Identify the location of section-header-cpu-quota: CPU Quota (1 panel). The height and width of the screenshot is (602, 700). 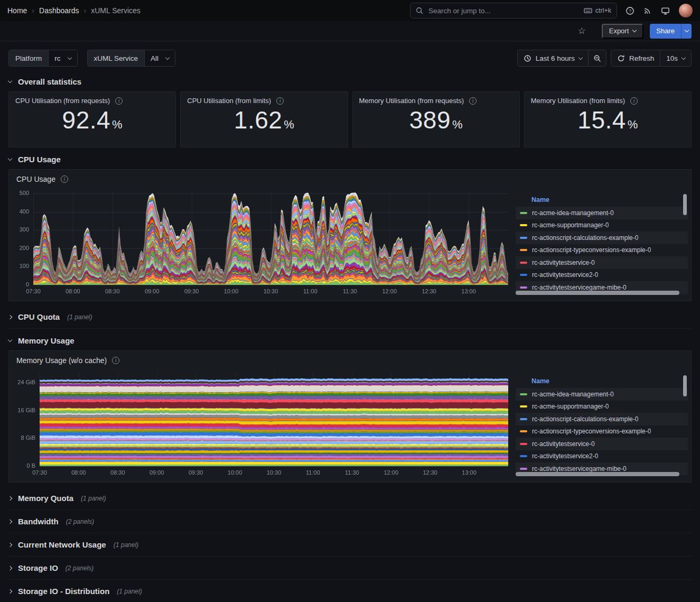
(350, 317).